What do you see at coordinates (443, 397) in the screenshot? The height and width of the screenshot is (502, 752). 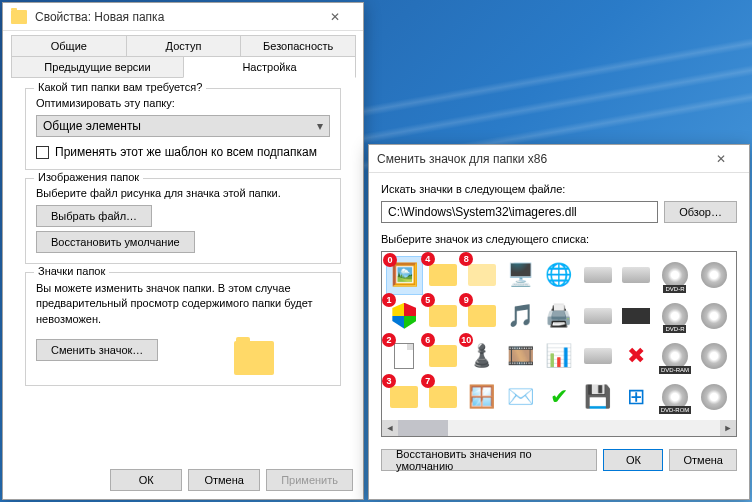 I see `folder-user-icon` at bounding box center [443, 397].